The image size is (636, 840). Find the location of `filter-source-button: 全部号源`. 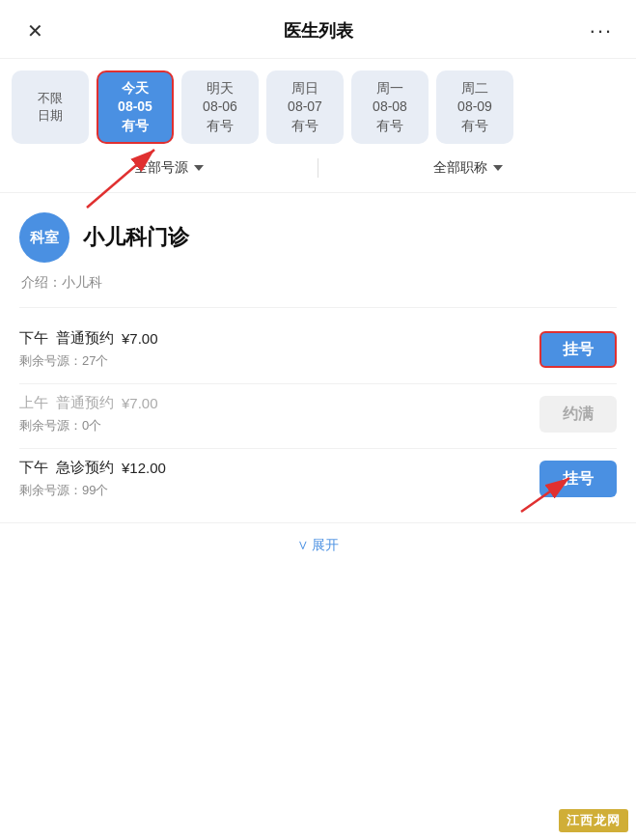

filter-source-button: 全部号源 is located at coordinates (168, 168).